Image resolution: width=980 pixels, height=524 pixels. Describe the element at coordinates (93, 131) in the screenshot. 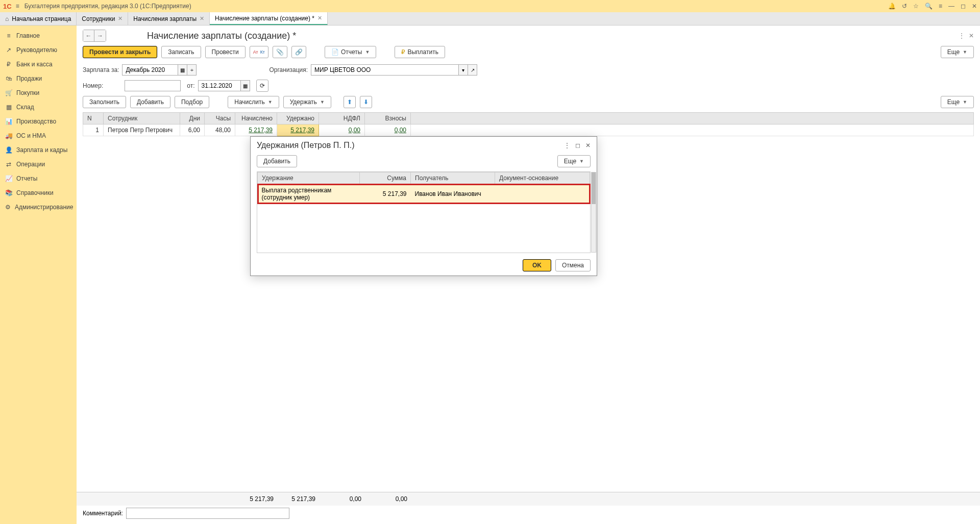

I see `cell-n: 1` at that location.